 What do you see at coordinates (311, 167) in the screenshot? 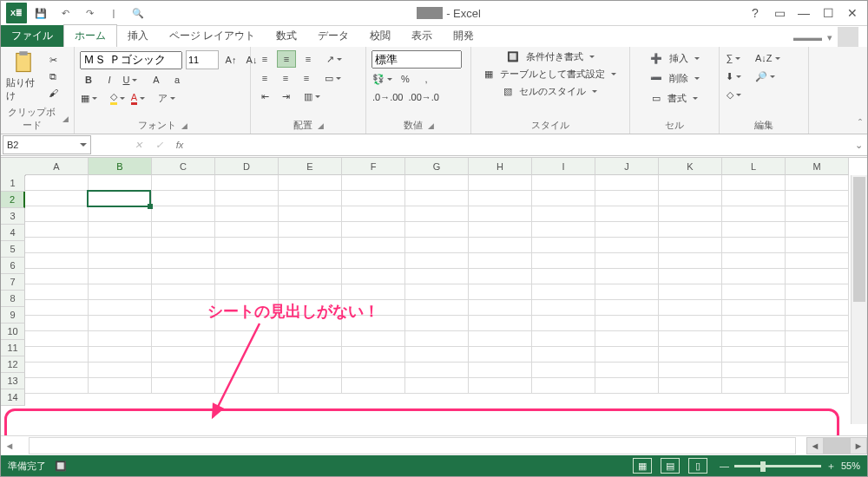
I see `column-header: E` at bounding box center [311, 167].